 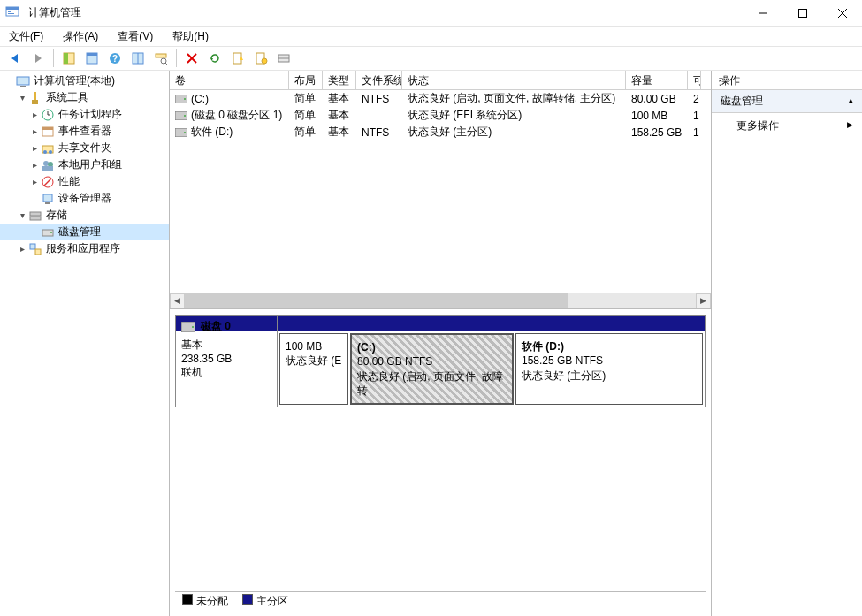 What do you see at coordinates (237, 115) in the screenshot?
I see `cell-volume: (磁盘 0 磁盘分区 1)` at bounding box center [237, 115].